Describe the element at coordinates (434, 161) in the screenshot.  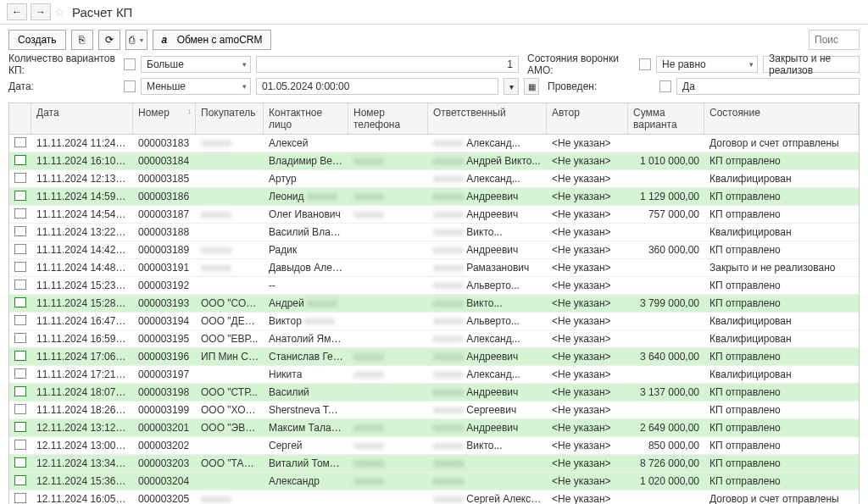
I see `table-row: 11.11.2024 16:10:02000003184Владимир Вен…` at that location.